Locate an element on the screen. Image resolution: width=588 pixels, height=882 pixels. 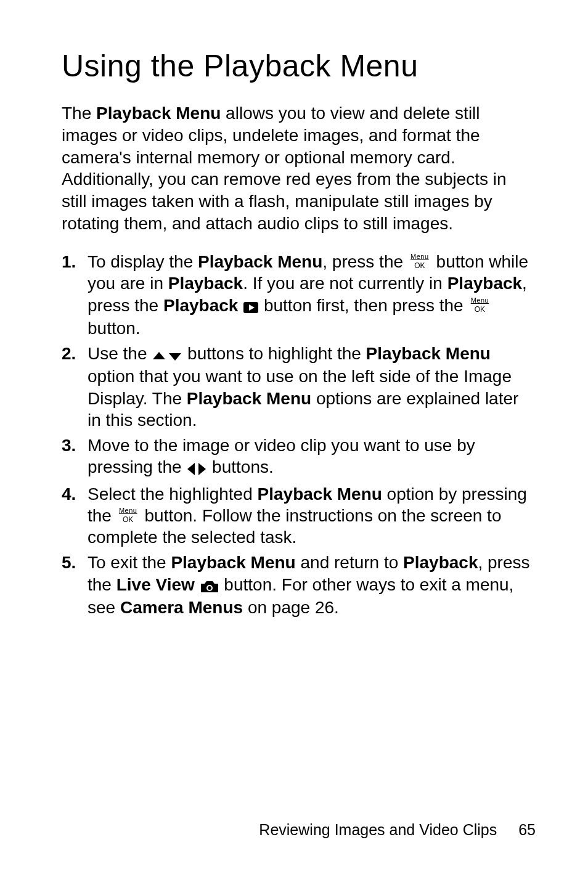
step-4: 4. Select the highlighted Playback Menu … is located at coordinates (298, 516).